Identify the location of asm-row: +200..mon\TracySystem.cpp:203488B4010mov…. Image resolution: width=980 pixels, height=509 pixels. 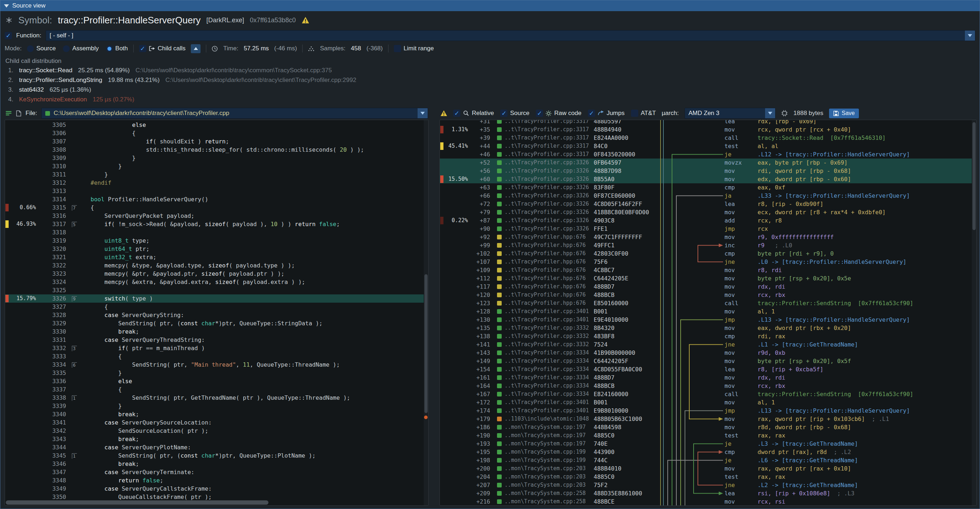
(708, 469).